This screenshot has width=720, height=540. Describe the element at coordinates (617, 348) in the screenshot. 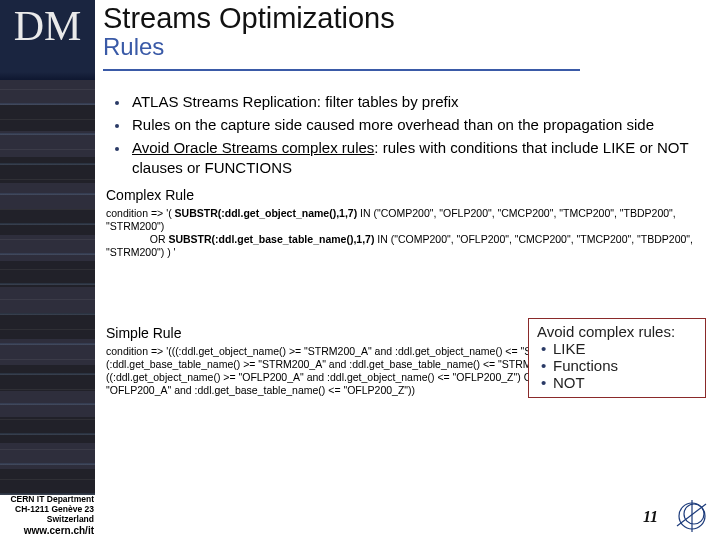

I see `warning-item: LIKE` at that location.